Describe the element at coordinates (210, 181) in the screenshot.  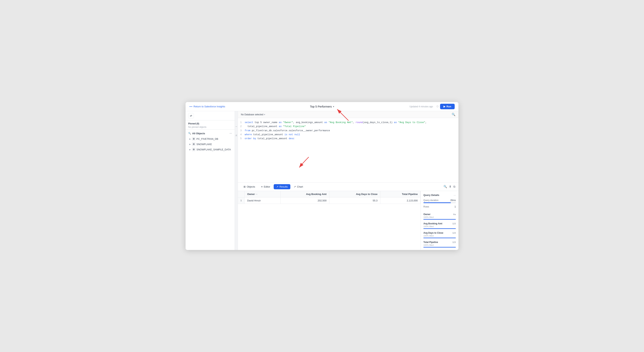
I see `sidebar: ⇄ Pinned (0) No pinned objects 🔍 All Obj…` at that location.